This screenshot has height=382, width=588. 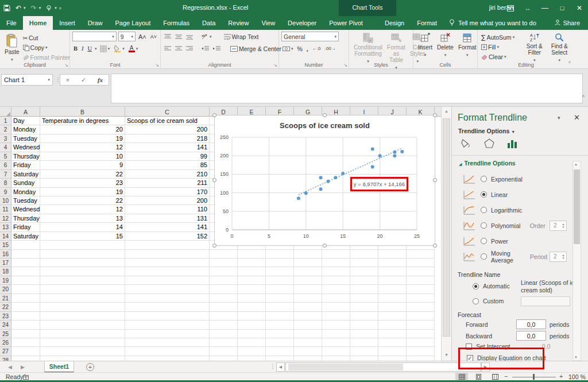 What do you see at coordinates (238, 23) in the screenshot?
I see `tab-review: Review` at bounding box center [238, 23].